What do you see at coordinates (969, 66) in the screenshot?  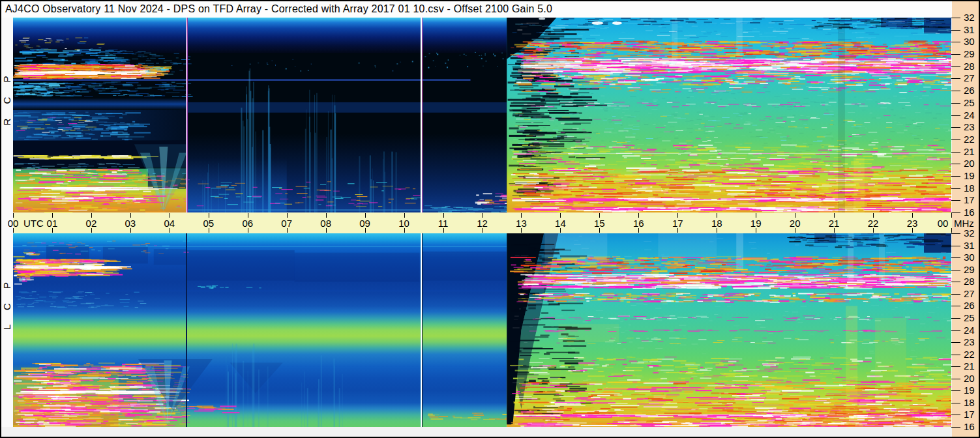 I see `freq-label: 28` at bounding box center [969, 66].